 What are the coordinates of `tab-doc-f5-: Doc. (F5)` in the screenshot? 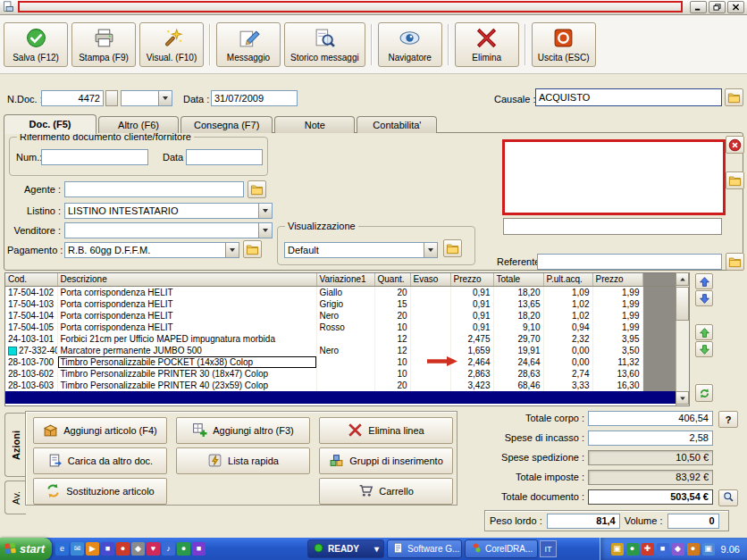 It's located at (50, 124).